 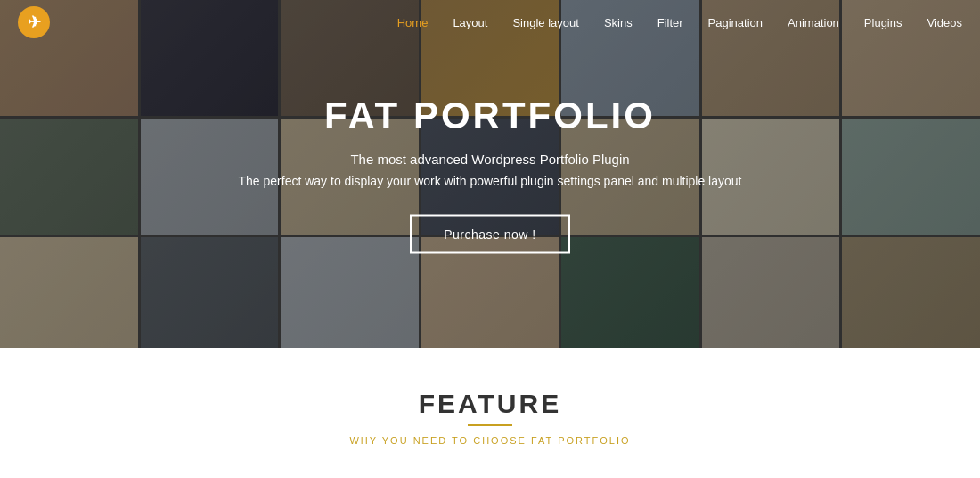 What do you see at coordinates (545, 23) in the screenshot?
I see `nav-item-single-layout: Single layout` at bounding box center [545, 23].